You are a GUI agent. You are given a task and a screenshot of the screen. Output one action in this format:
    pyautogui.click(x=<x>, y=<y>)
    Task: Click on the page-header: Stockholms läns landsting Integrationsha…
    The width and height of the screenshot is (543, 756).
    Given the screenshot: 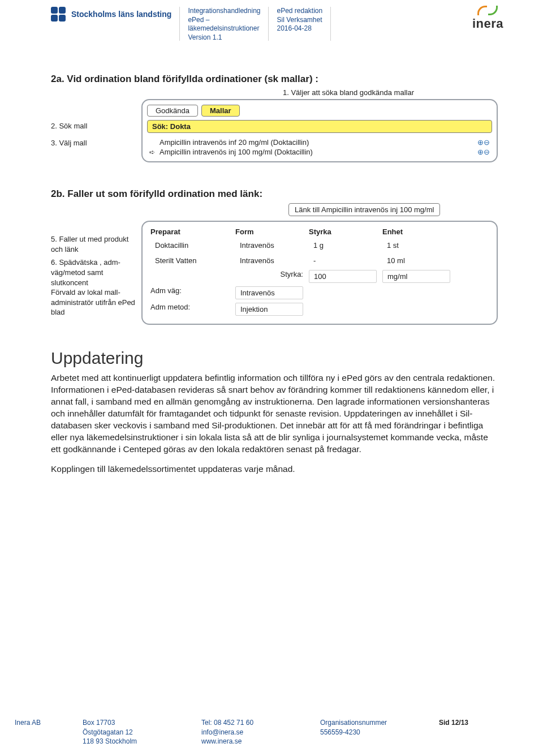 What is the action you would take?
    pyautogui.click(x=272, y=21)
    